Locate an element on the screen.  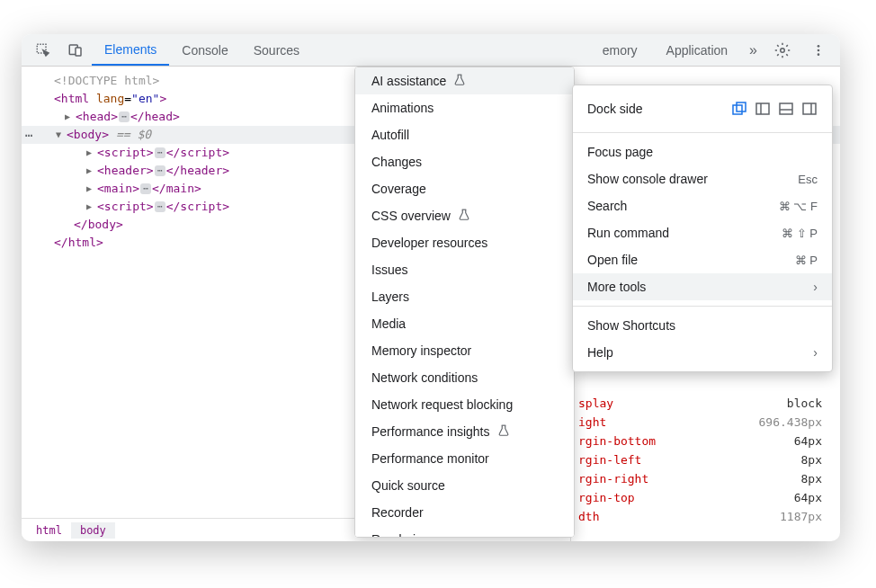
menu-item-label: CSS overview is located at coordinates (411, 216).